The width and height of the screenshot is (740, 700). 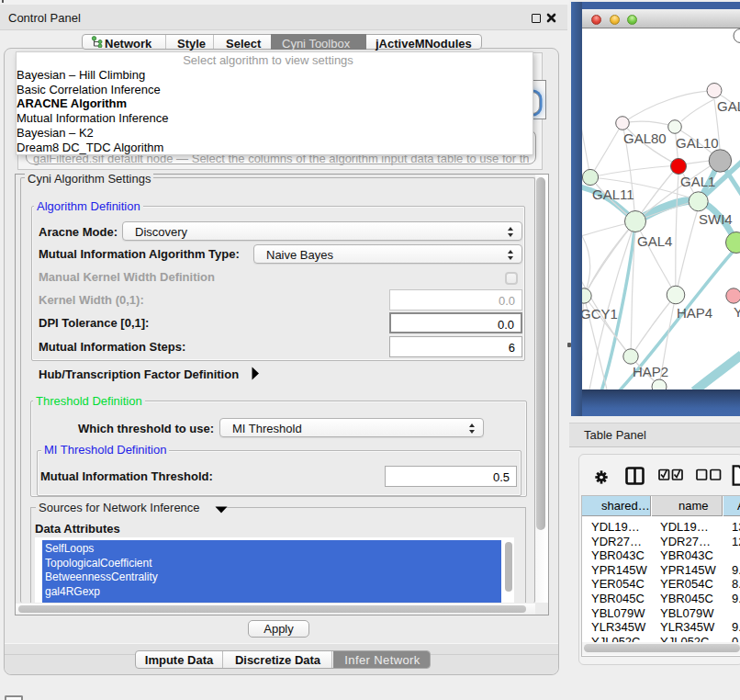 What do you see at coordinates (716, 219) in the screenshot?
I see `svg-text: SWI4` at bounding box center [716, 219].